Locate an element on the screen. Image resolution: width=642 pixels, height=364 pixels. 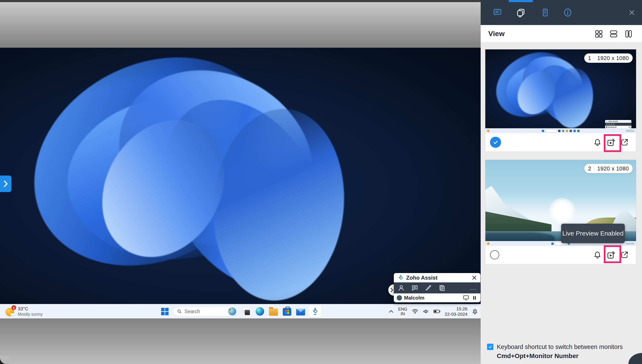
notification-center-button is located at coordinates (475, 312).